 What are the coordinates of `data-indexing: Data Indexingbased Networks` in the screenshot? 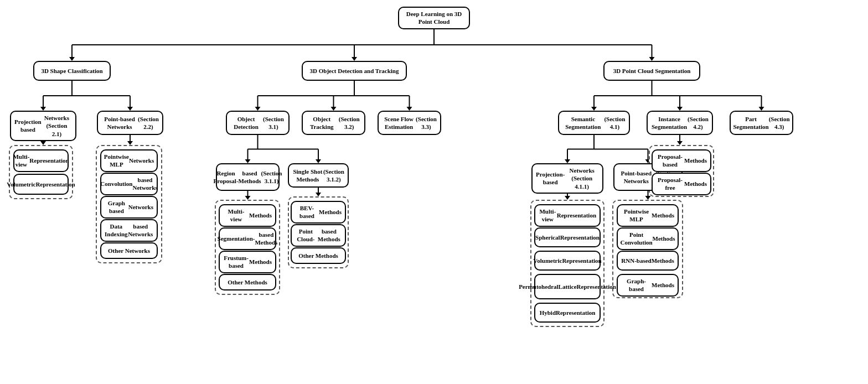 It's located at (129, 230).